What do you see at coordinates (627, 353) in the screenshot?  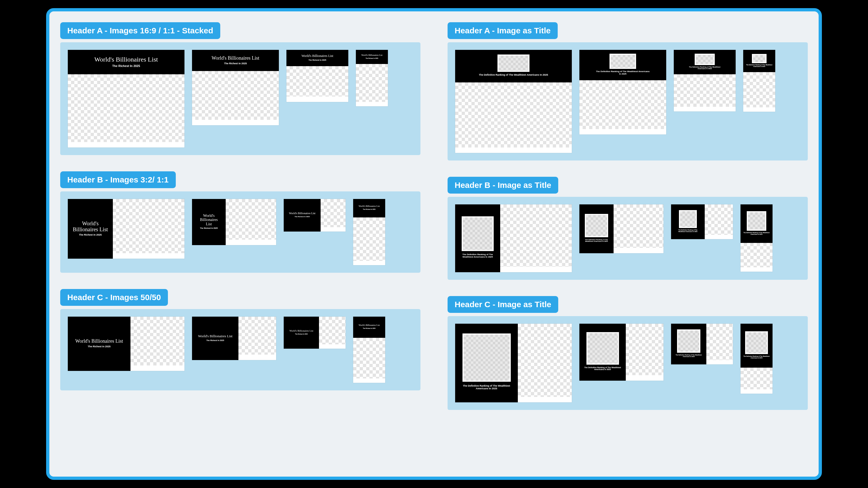 I see `section-header-c-image-title: Header C - Image as Title The Definitive…` at bounding box center [627, 353].